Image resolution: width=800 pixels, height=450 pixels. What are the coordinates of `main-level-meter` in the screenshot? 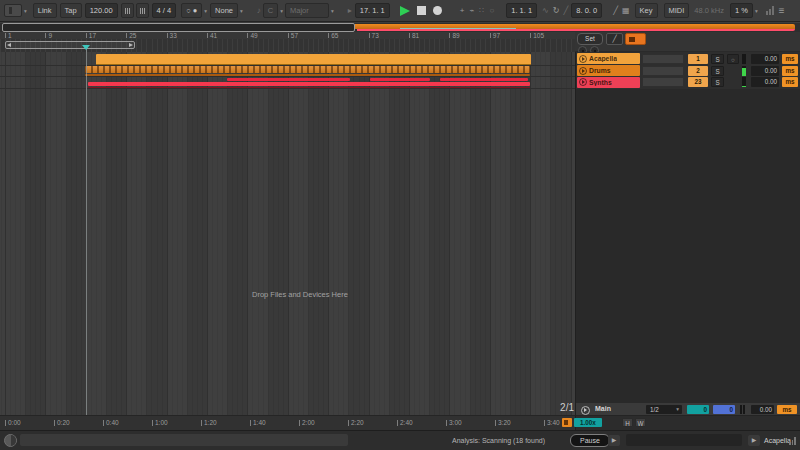 It's located at (743, 410).